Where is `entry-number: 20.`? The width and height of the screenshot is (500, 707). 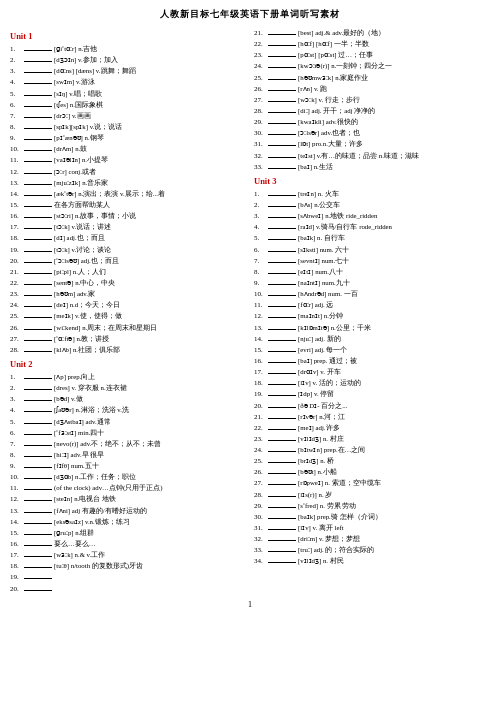
entry-number: 20. is located at coordinates (17, 589).